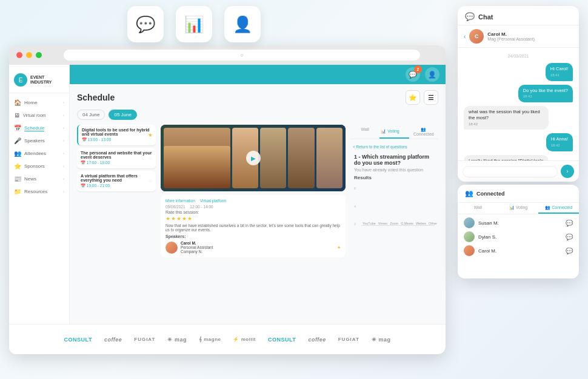 The image size is (588, 379). I want to click on chat-msg-4-text: Hi Anna!, so click(560, 139).